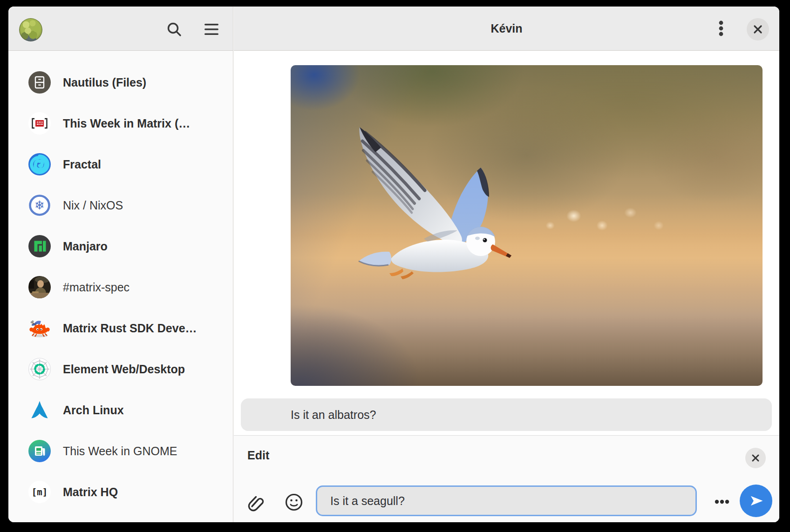  I want to click on more-options-icon, so click(722, 502).